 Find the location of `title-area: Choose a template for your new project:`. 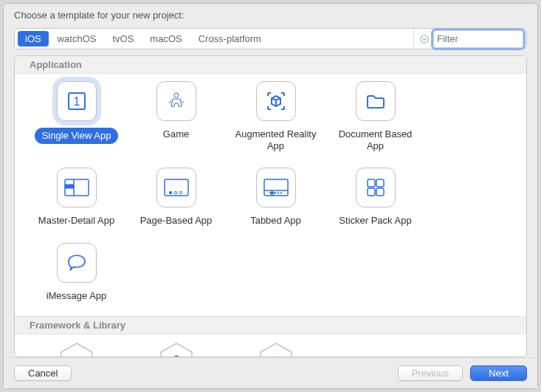

title-area: Choose a template for your new project: is located at coordinates (270, 12).